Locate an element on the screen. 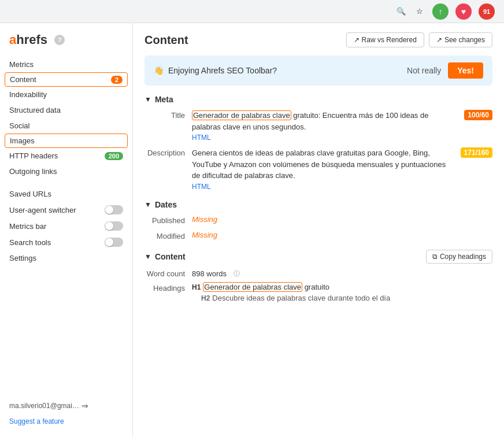 This screenshot has width=504, height=437. headings-label: Headings is located at coordinates (165, 288).